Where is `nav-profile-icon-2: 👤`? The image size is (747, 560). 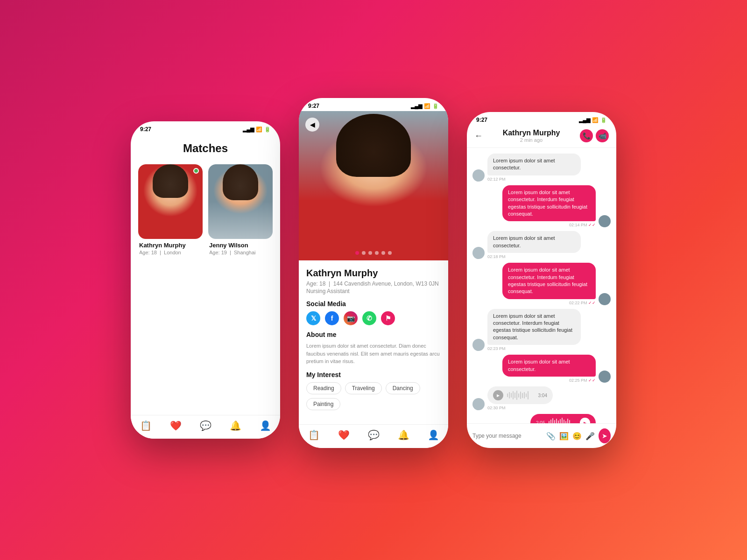 nav-profile-icon-2: 👤 is located at coordinates (433, 435).